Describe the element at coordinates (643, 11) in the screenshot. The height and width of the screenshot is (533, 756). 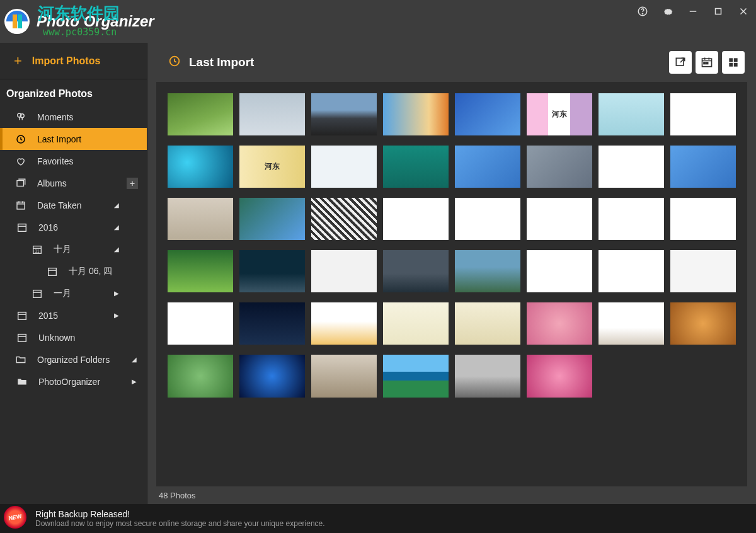
I see `help-button` at that location.